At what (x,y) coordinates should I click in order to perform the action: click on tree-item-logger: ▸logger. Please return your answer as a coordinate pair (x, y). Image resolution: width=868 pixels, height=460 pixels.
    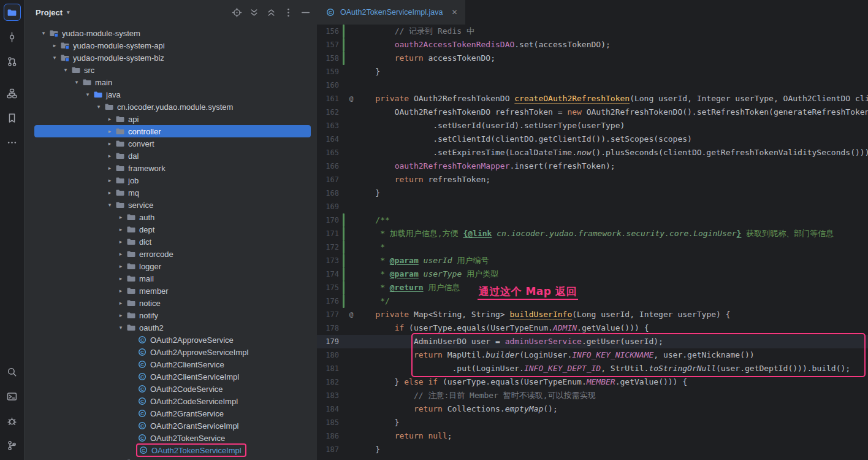
    Looking at the image, I should click on (170, 266).